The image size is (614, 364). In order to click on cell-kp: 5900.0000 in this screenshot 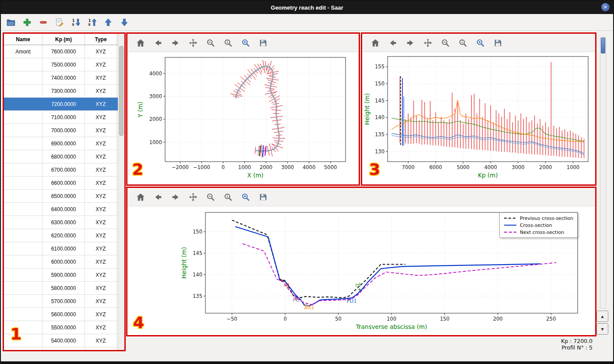, I will do `click(64, 275)`.